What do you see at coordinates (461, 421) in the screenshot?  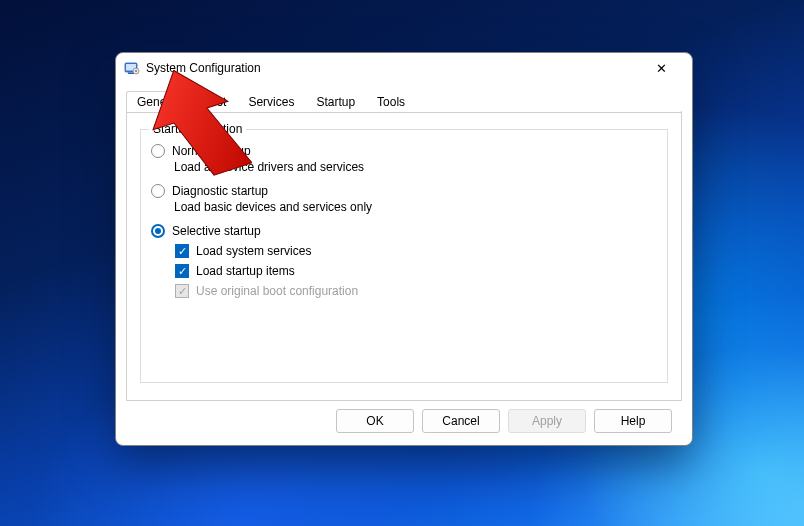 I see `cancel-button: Cancel` at bounding box center [461, 421].